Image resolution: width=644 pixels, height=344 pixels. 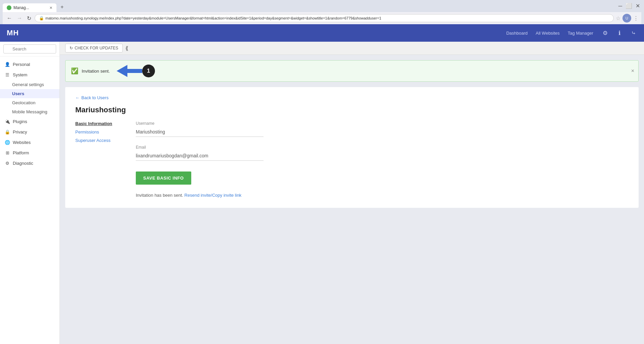 What do you see at coordinates (200, 132) in the screenshot?
I see `username-input` at bounding box center [200, 132].